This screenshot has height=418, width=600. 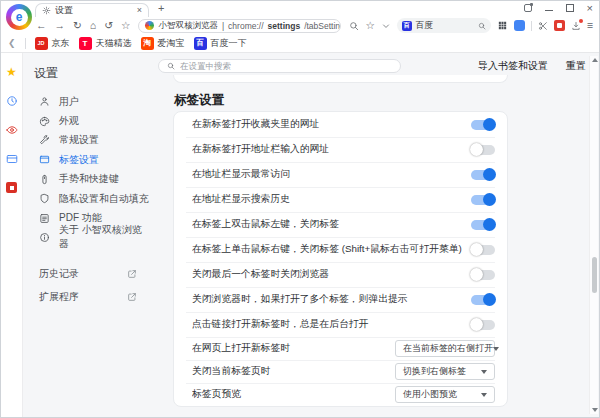 I want to click on reset-button: 重置, so click(x=576, y=66).